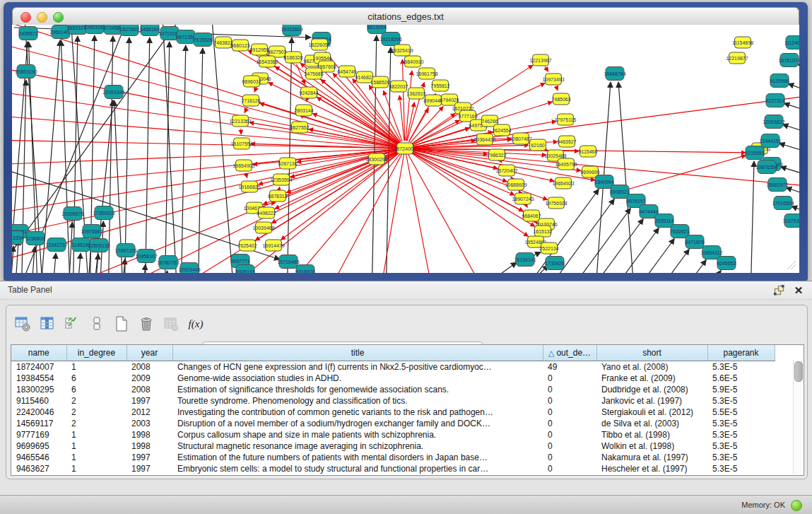  Describe the element at coordinates (72, 324) in the screenshot. I see `checklist-icon` at that location.